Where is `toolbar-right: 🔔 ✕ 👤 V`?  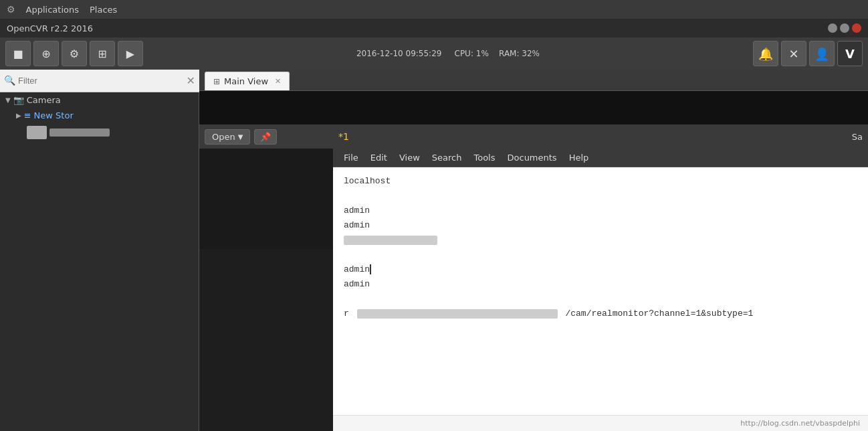 toolbar-right: 🔔 ✕ 👤 V is located at coordinates (808, 54).